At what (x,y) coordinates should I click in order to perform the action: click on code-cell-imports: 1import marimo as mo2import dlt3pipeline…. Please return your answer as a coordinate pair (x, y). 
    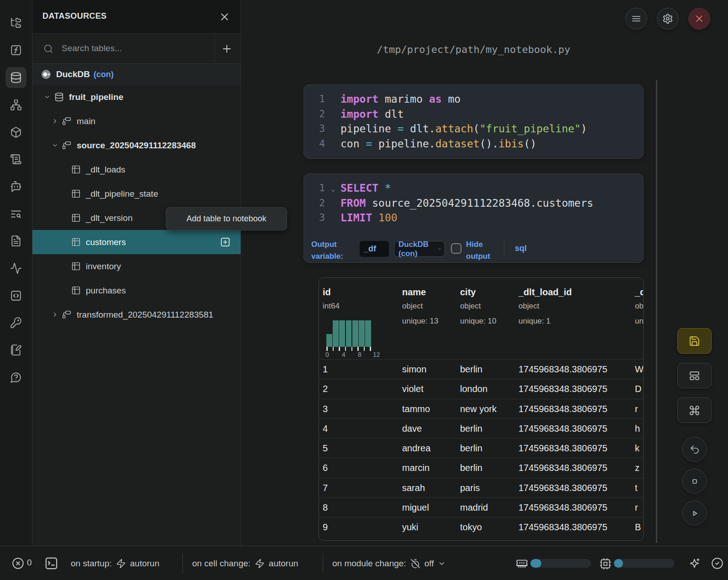
    Looking at the image, I should click on (474, 121).